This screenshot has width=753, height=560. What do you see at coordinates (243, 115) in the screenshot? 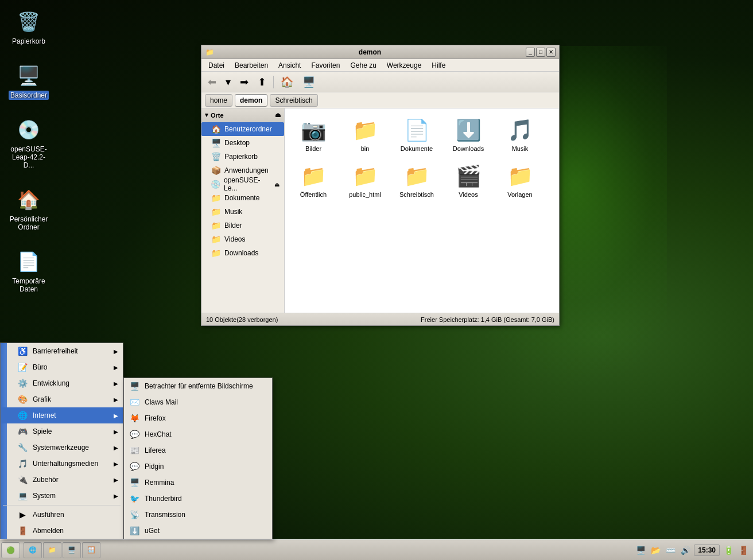
I see `sidebar-section-orte: ▾ Orte ⏏` at bounding box center [243, 115].